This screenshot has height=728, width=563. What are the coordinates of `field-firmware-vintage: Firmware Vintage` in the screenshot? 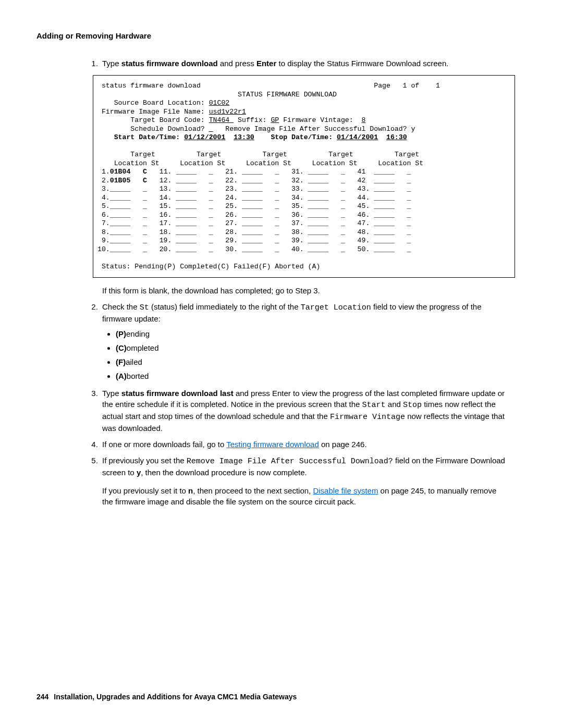 It's located at (368, 417).